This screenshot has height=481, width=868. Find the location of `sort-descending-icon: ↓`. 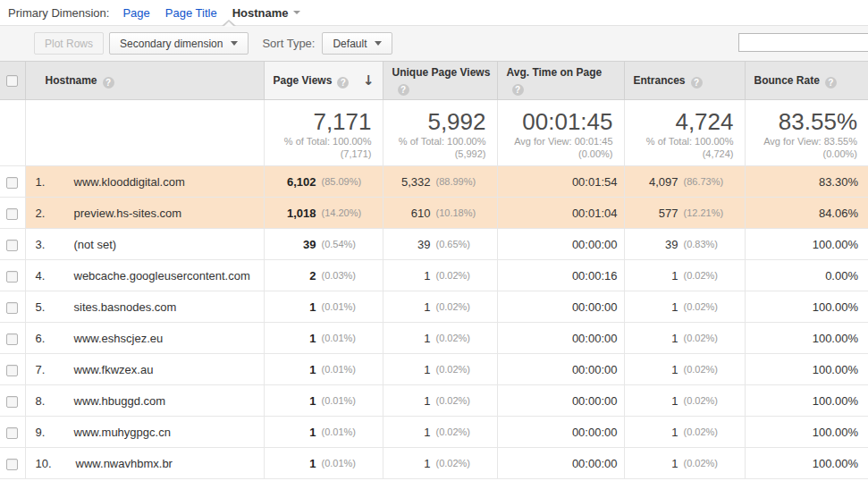

sort-descending-icon: ↓ is located at coordinates (368, 80).